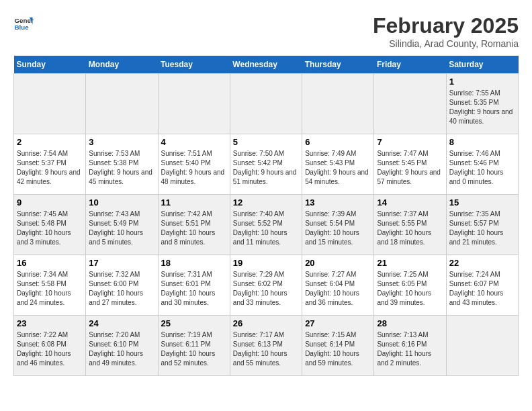  What do you see at coordinates (24, 24) in the screenshot?
I see `logo-icon: General Blue` at bounding box center [24, 24].